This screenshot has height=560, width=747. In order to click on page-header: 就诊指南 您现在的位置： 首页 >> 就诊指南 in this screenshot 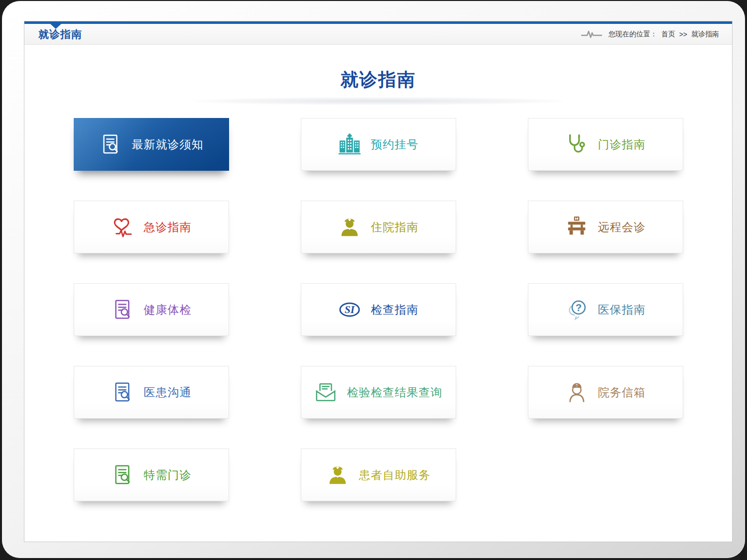, I will do `click(378, 33)`.